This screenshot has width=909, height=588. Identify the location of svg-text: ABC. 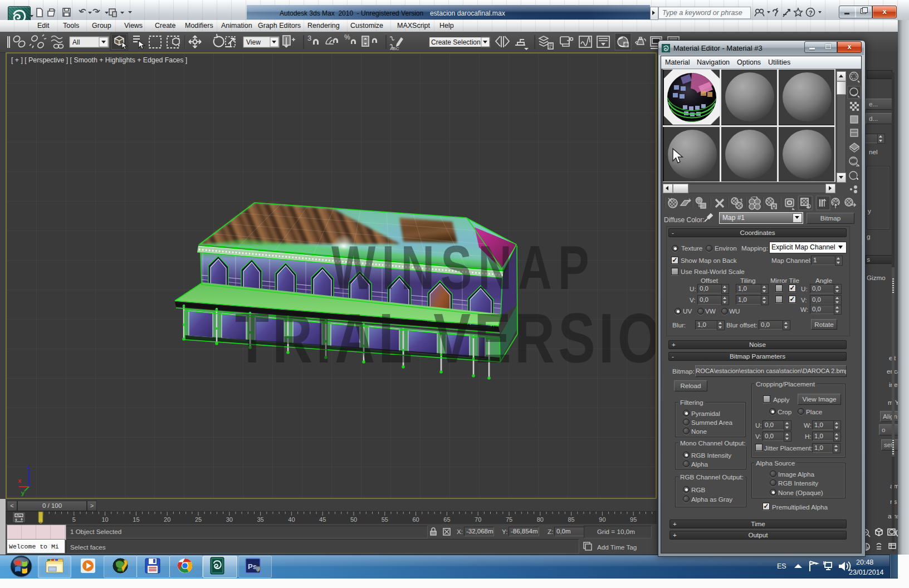
(394, 49).